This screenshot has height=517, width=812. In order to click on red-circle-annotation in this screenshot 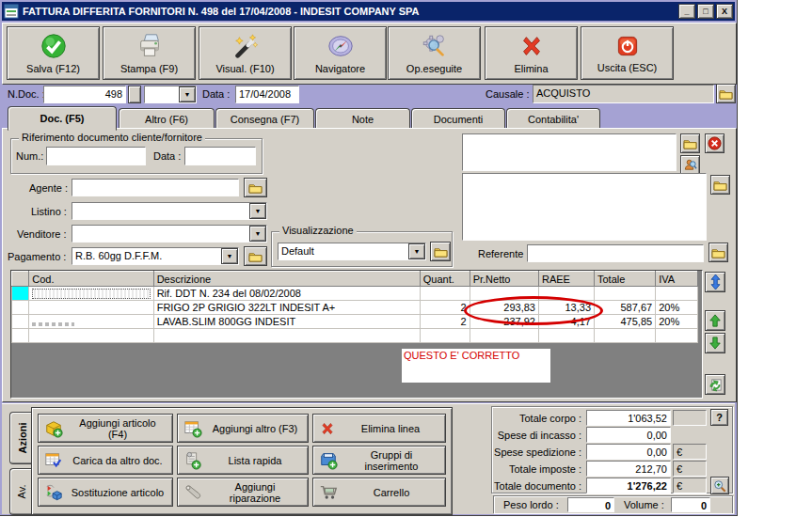, I will do `click(533, 310)`.